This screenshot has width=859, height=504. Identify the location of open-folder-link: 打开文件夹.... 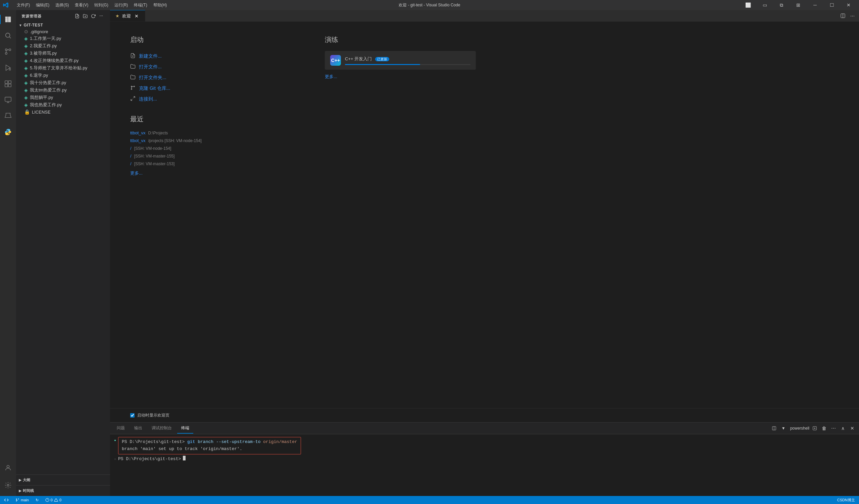
(214, 78).